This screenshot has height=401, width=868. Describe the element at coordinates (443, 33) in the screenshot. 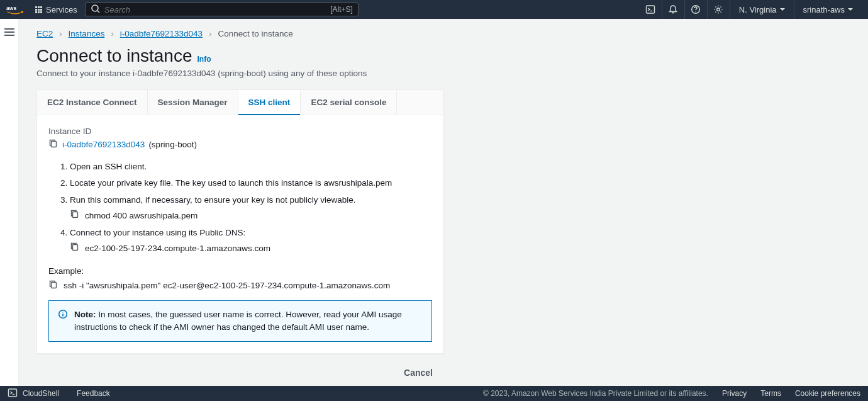

I see `breadcrumb: EC2 › Instances › i-0adbfe7692133d043 › …` at that location.